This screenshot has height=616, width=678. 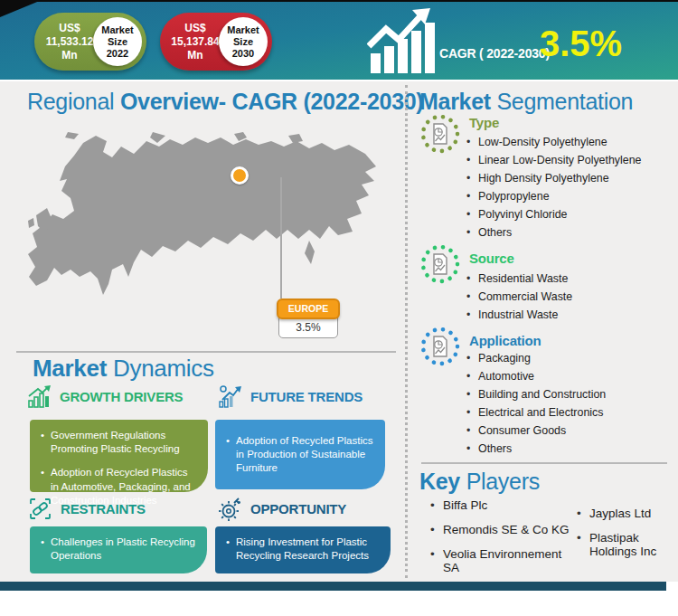 What do you see at coordinates (118, 42) in the screenshot?
I see `market-size-2022-label: Market Size 2022` at bounding box center [118, 42].